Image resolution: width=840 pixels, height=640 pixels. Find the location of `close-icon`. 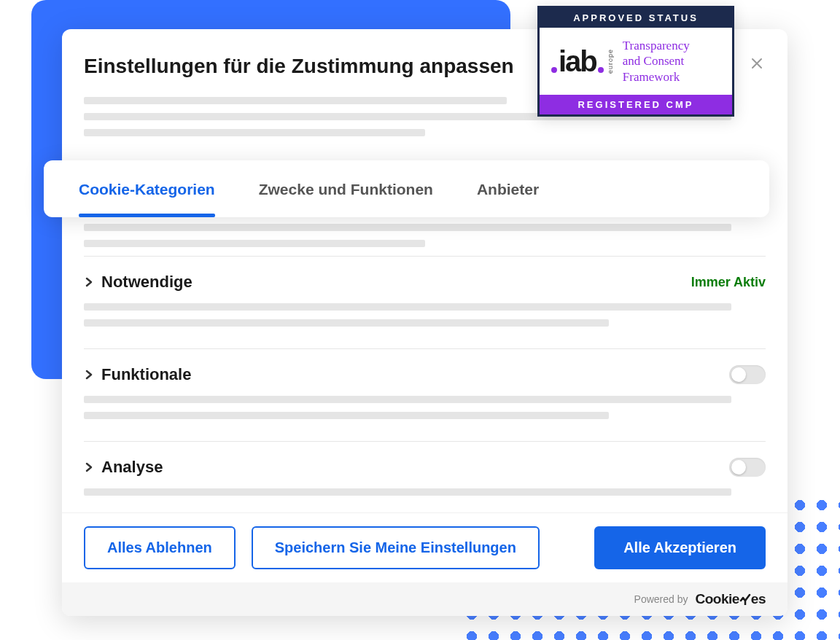

close-icon is located at coordinates (757, 63).